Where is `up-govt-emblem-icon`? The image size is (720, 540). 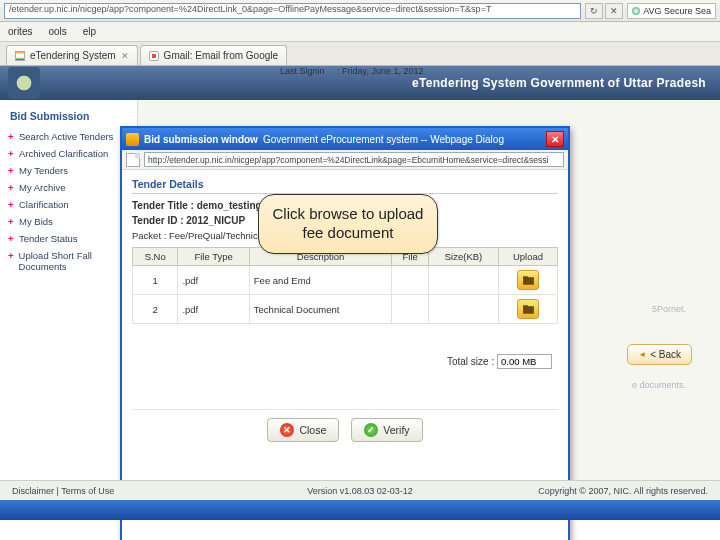 up-govt-emblem-icon is located at coordinates (24, 83).